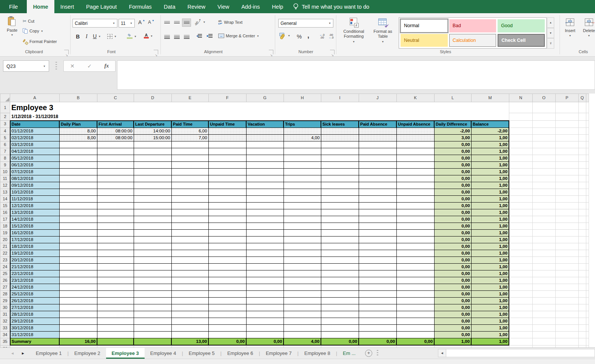 This screenshot has width=595, height=364. What do you see at coordinates (521, 26) in the screenshot?
I see `style-good: Good` at bounding box center [521, 26].